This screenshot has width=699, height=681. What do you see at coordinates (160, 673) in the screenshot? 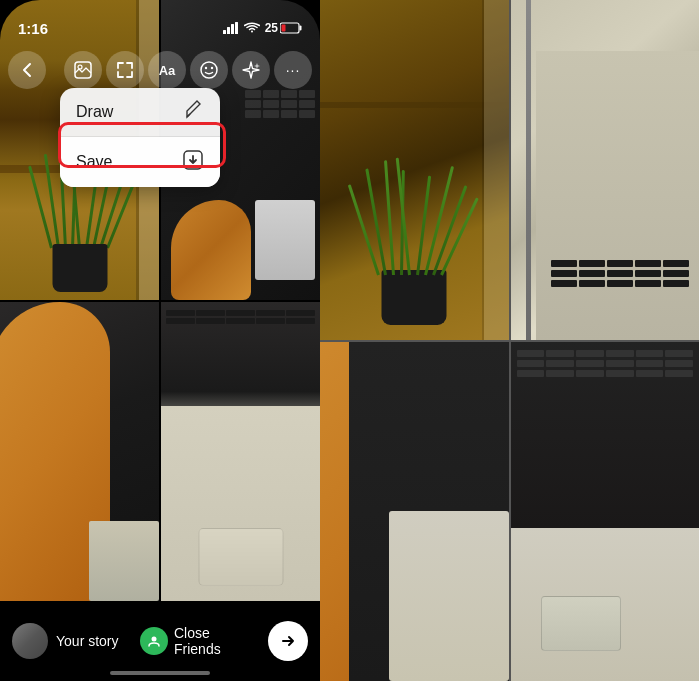
I see `home-indicator` at bounding box center [160, 673].